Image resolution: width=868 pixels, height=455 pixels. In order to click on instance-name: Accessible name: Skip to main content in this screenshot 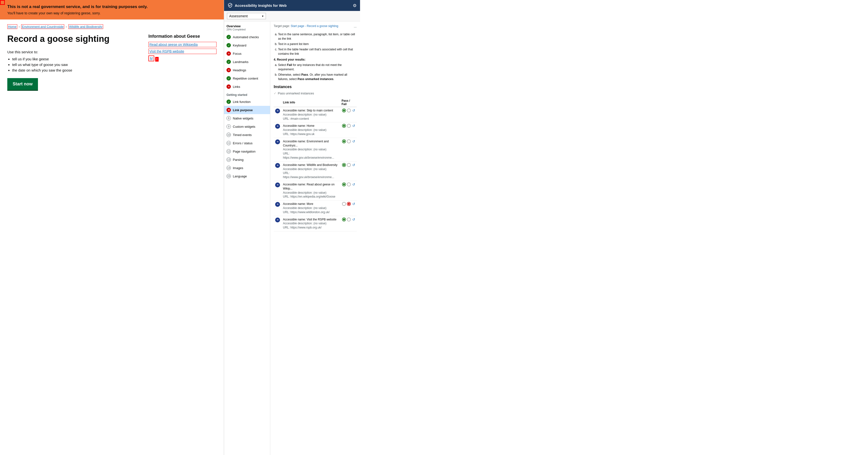, I will do `click(311, 111)`.